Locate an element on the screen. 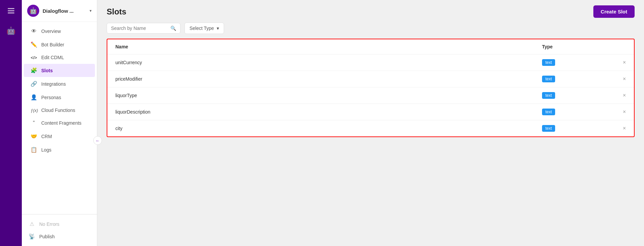 This screenshot has width=644, height=246. sidebar-chevron-icon: ▾ is located at coordinates (91, 11).